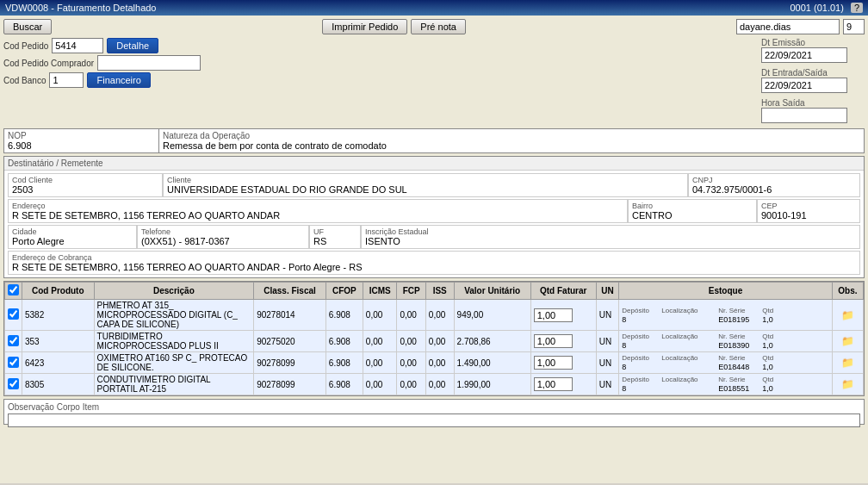 The image size is (868, 485). Describe the element at coordinates (434, 237) in the screenshot. I see `dest-row-3: Cidade Porto Alegre Telefone (0XX51) - 9…` at that location.